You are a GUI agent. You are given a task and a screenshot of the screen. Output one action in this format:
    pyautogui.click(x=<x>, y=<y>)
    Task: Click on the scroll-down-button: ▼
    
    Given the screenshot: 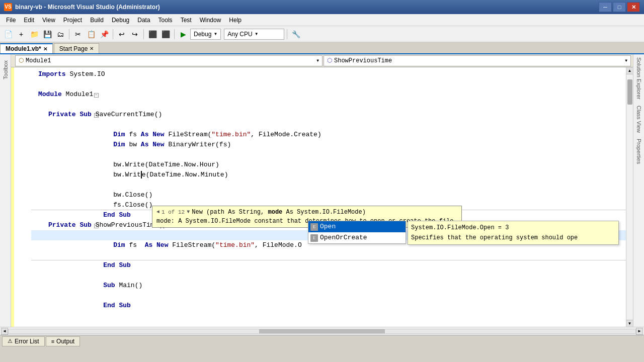 What is the action you would take?
    pyautogui.click(x=630, y=323)
    